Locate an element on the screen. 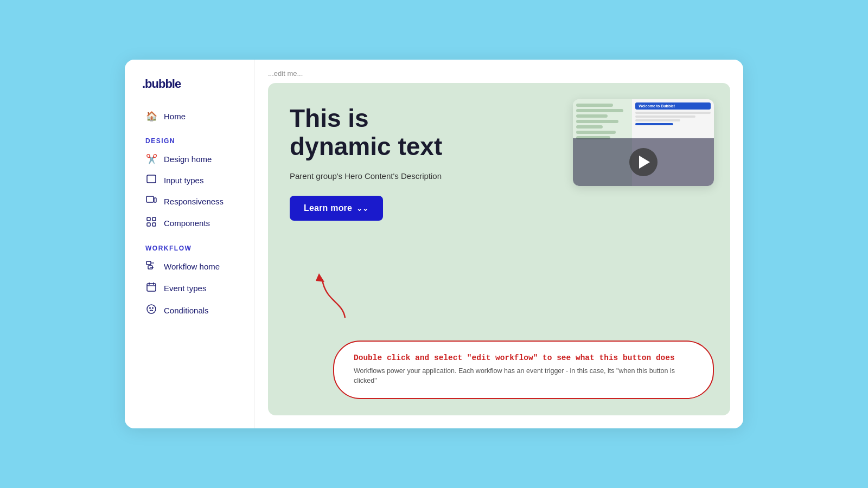 This screenshot has width=868, height=488. sidebar-item-event-types: Event types is located at coordinates (192, 288).